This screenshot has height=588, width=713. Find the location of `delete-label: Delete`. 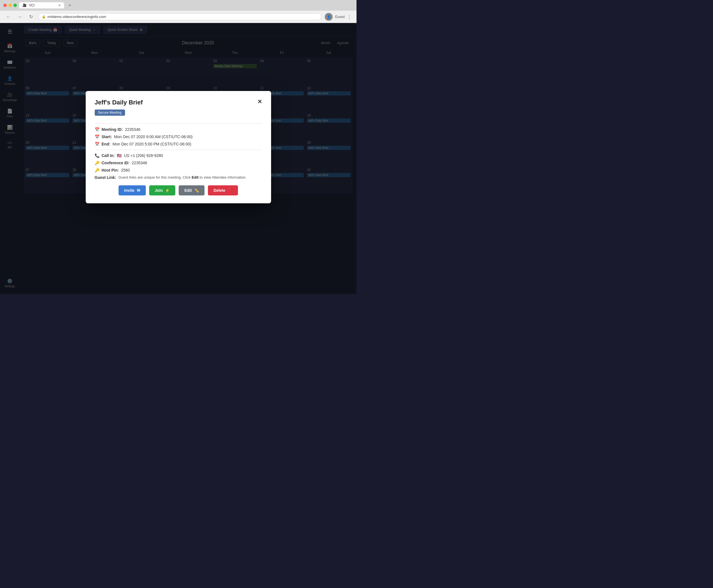

delete-label: Delete is located at coordinates (220, 190).